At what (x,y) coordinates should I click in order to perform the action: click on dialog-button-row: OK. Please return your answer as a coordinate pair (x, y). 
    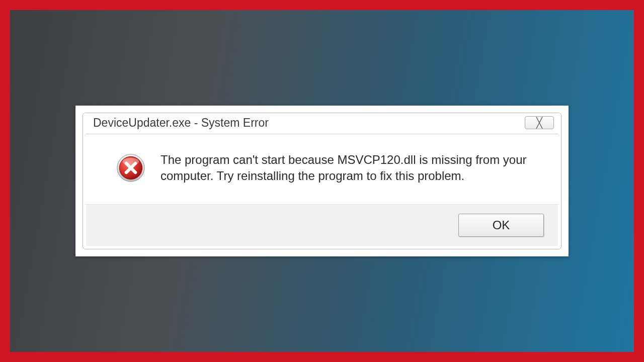
    Looking at the image, I should click on (322, 225).